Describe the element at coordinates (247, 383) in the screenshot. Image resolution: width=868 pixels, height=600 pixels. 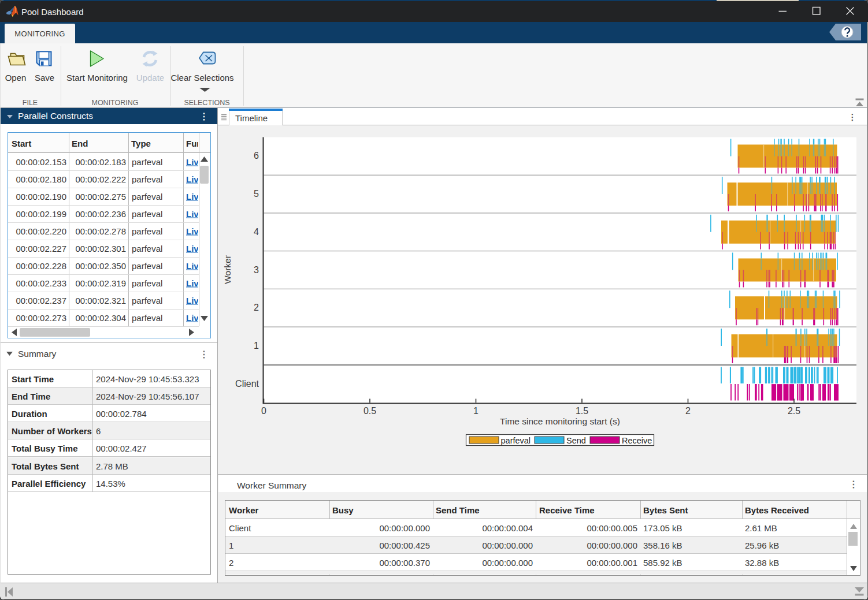
I see `svg-text: Client` at that location.